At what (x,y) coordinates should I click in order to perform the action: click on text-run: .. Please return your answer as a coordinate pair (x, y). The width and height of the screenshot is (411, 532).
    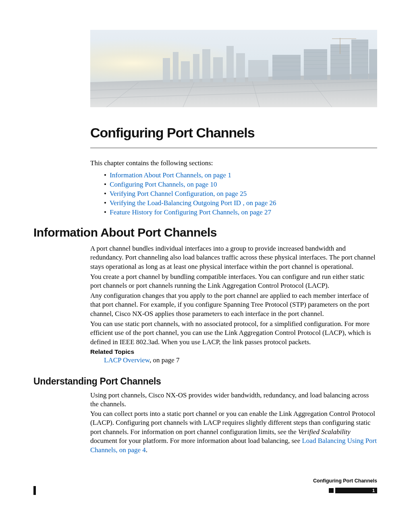
    Looking at the image, I should click on (147, 450).